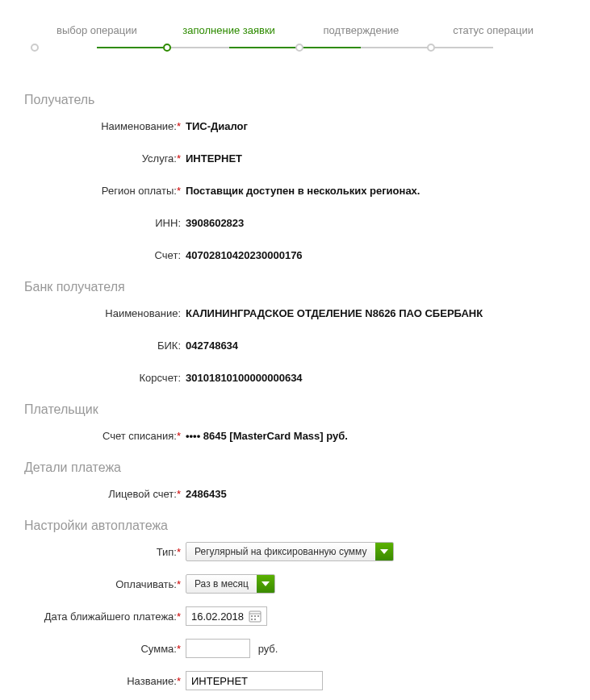 Image resolution: width=590 pixels, height=700 pixels. What do you see at coordinates (105, 255) in the screenshot?
I see `label-account: Счет:` at bounding box center [105, 255].